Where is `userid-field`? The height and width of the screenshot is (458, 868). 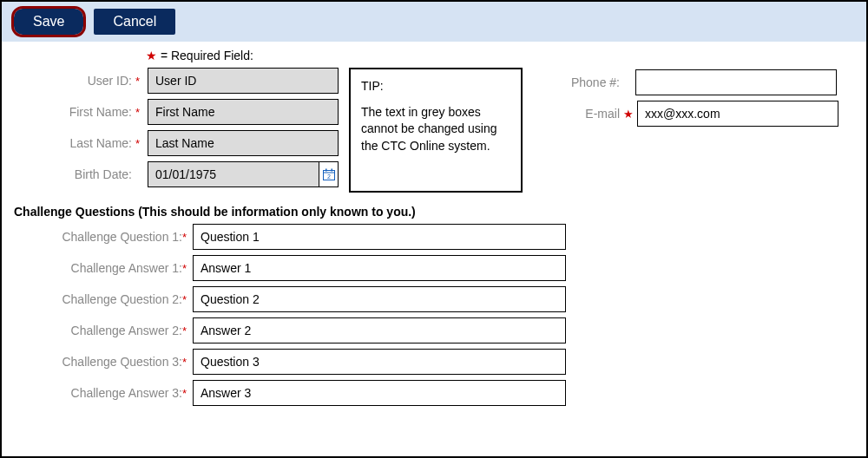 userid-field is located at coordinates (243, 81).